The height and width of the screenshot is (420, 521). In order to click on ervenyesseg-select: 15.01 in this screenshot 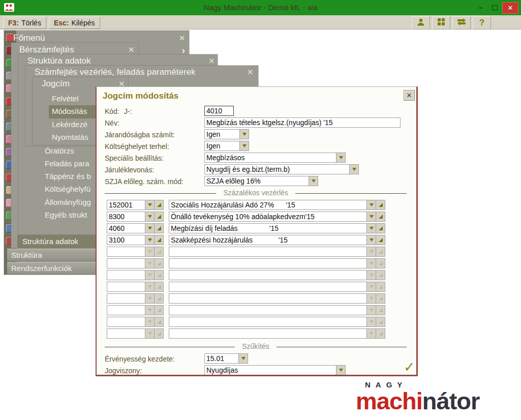, I will do `click(226, 358)`.